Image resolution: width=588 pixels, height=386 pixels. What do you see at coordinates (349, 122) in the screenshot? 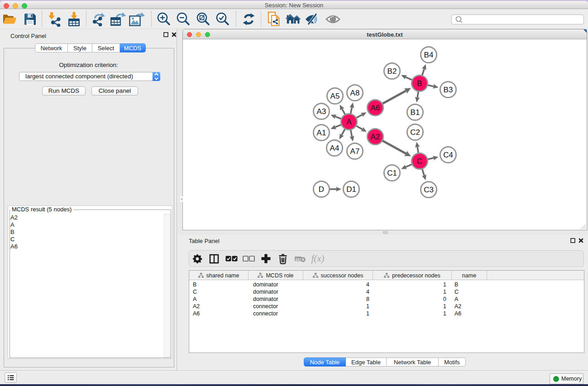
I see `svg-text: A` at bounding box center [349, 122].